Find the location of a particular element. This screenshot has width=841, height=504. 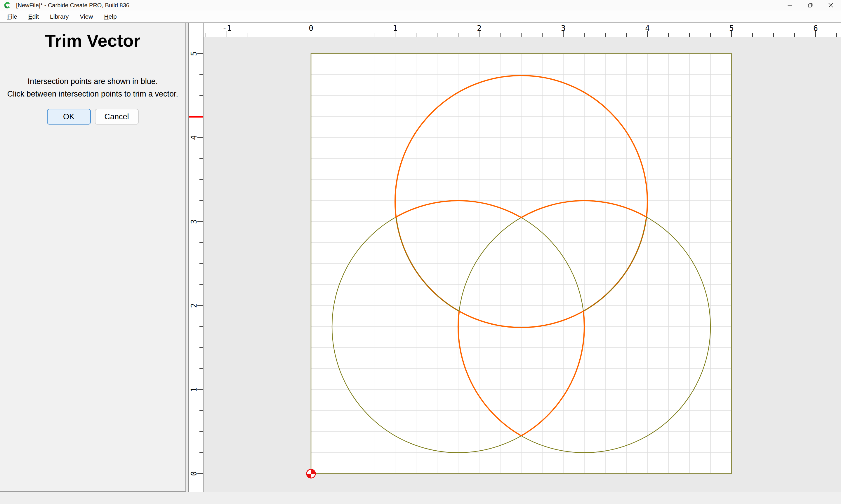

instruction-line-2: Click between intersection points to tri… is located at coordinates (92, 94).